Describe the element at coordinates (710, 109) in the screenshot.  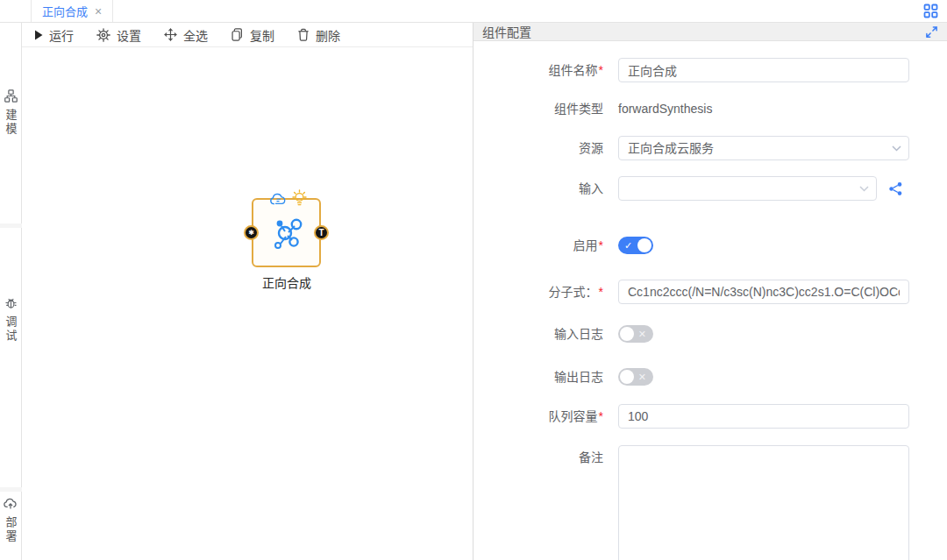
I see `field-component-type: 组件类型 forwardSynthesis` at that location.